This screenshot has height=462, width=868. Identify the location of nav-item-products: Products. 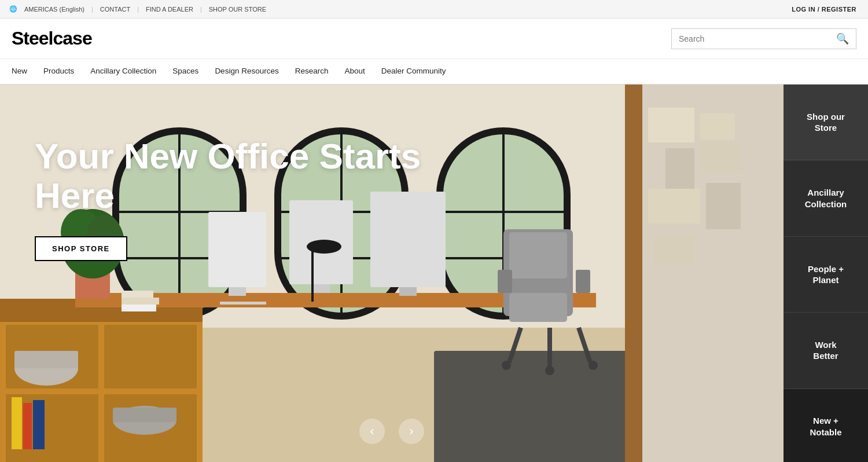
(59, 72).